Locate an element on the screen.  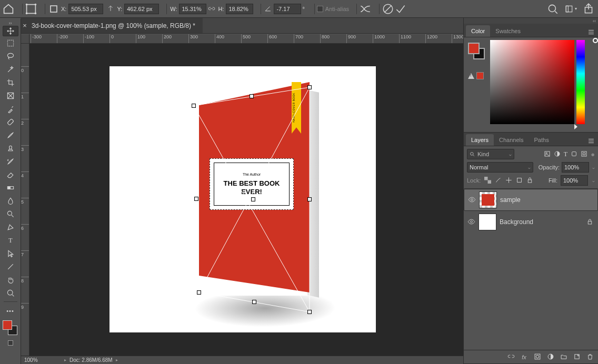
layer-row: Background is located at coordinates (531, 222).